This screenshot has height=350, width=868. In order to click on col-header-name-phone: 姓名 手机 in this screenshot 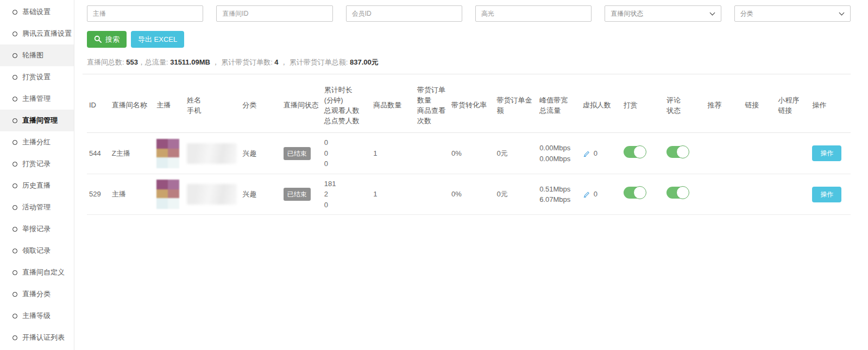, I will do `click(212, 106)`.